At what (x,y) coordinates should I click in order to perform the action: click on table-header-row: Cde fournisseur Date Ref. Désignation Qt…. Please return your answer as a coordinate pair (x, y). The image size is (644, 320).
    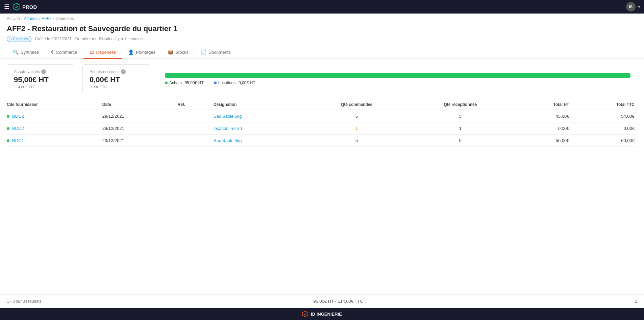
    Looking at the image, I should click on (322, 105).